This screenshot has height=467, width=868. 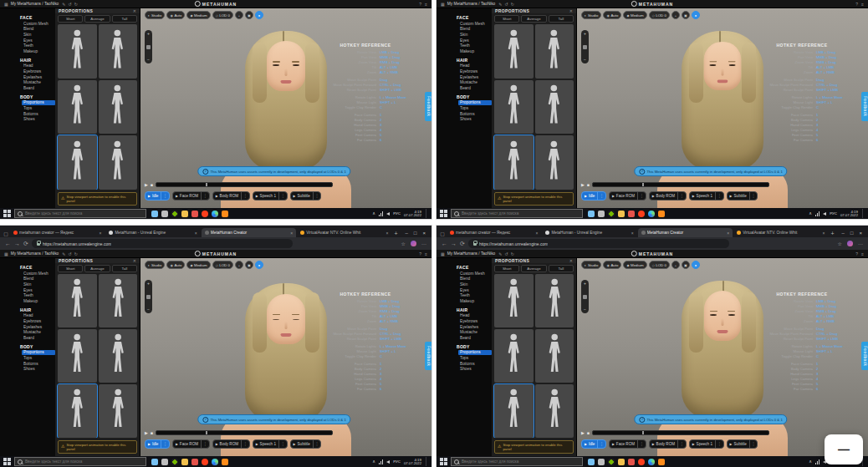 What do you see at coordinates (38, 338) in the screenshot?
I see `sidebar-item: Beard` at bounding box center [38, 338].